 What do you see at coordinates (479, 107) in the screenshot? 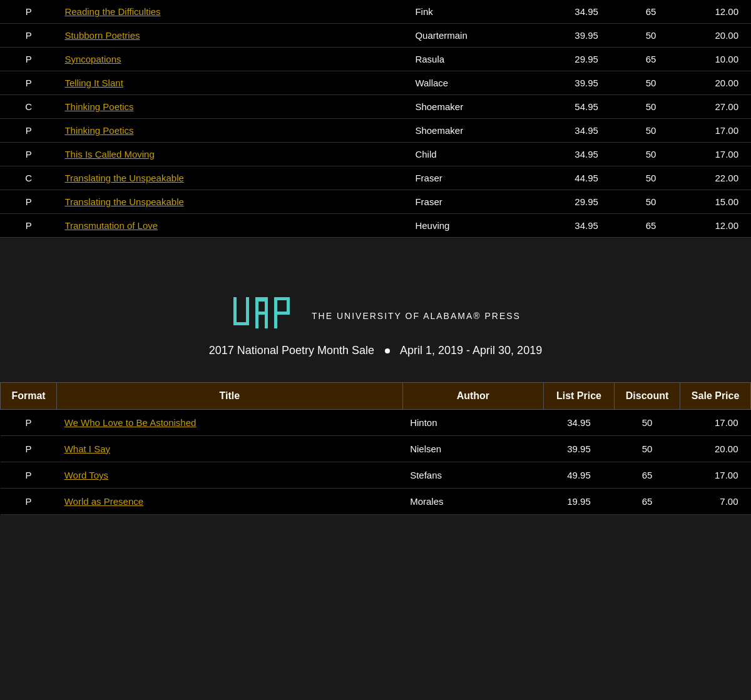
I see `cell-author: Shoemaker` at bounding box center [479, 107].